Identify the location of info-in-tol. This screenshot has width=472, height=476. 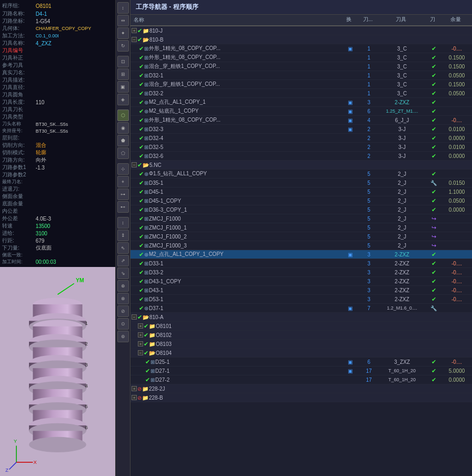
(75, 211).